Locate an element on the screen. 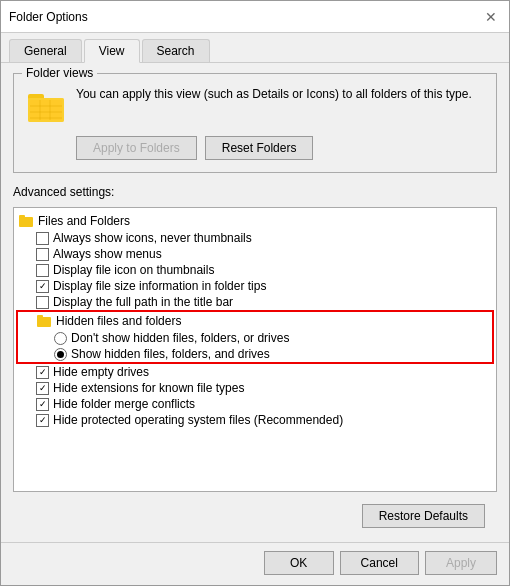  checkbox-hide-empty-drives is located at coordinates (42, 372).